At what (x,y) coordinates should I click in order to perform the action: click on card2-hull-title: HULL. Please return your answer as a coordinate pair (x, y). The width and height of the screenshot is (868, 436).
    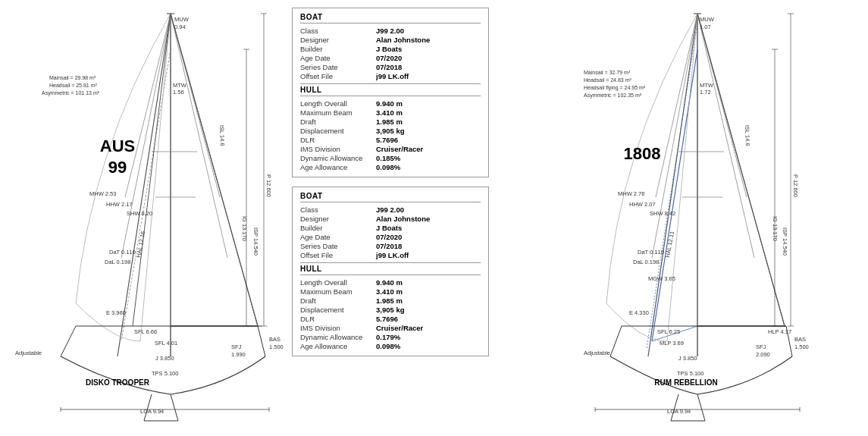
    Looking at the image, I should click on (390, 268).